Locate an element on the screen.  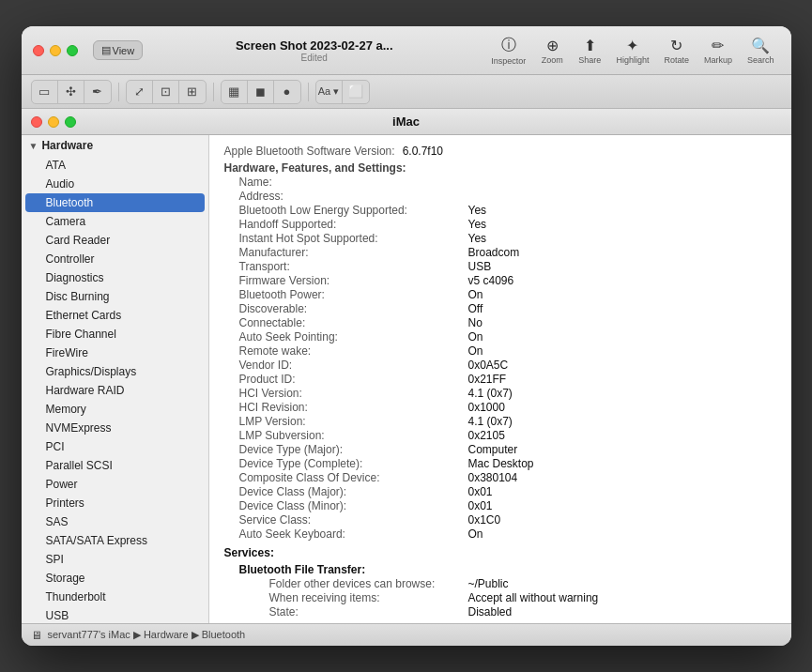
sidebar-item-pci: PCI is located at coordinates (115, 447).